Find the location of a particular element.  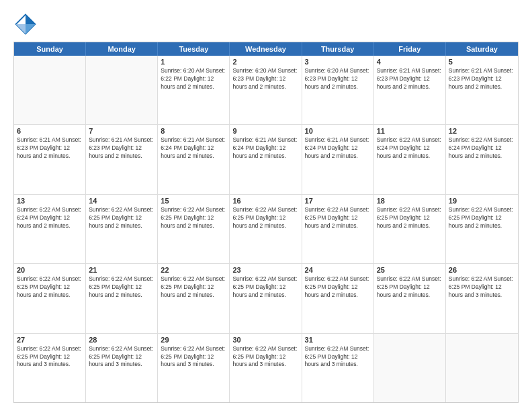

calendar-cell: 11Sunrise: 6:22 AM Sunset: 6:24 PM Dayli… is located at coordinates (410, 159).